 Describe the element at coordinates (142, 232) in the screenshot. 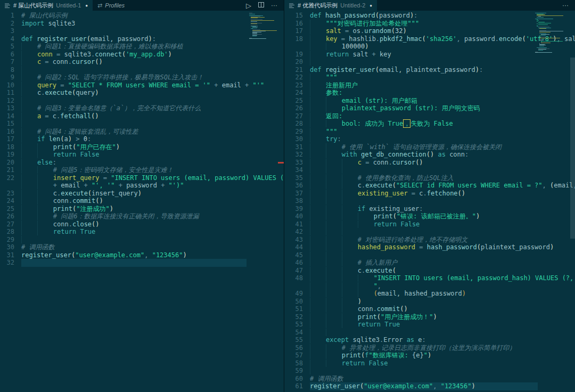

I see `code-line: 28 return True` at that location.